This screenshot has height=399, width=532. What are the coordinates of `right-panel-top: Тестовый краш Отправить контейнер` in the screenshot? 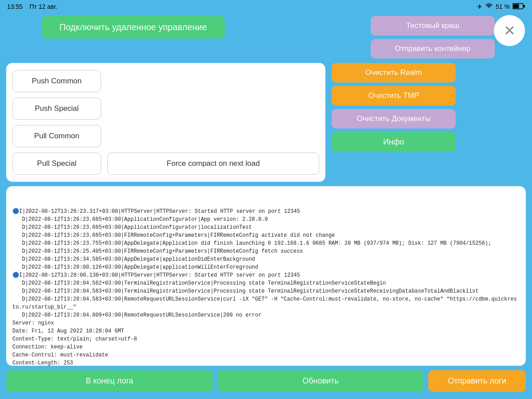 It's located at (433, 37).